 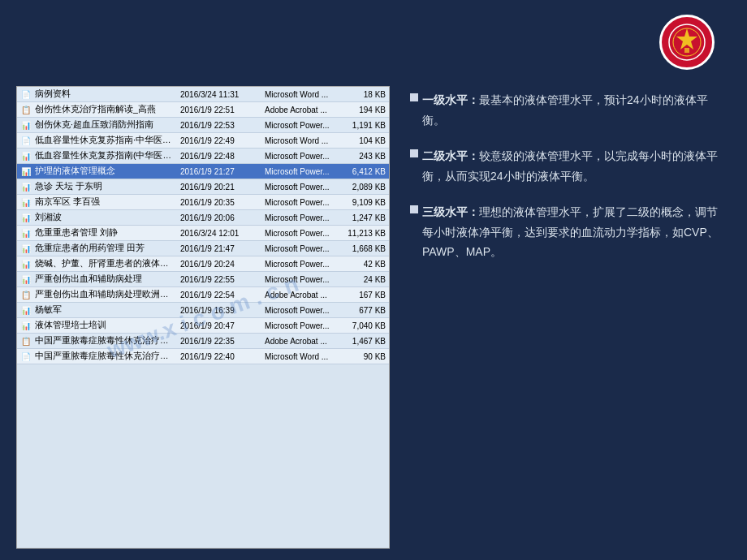 I want to click on file-row: 📊危重重患者管理 刘静2016/3/24 12:01Microsoft Powe…, so click(x=203, y=234).